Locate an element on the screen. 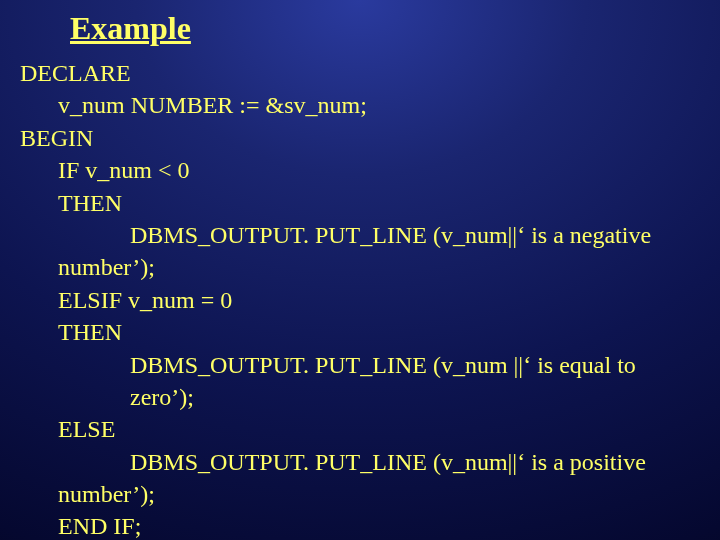  code-line: DBMS_OUTPUT. PUT_LINE (v_num ||‘ is equa… is located at coordinates (360, 382).